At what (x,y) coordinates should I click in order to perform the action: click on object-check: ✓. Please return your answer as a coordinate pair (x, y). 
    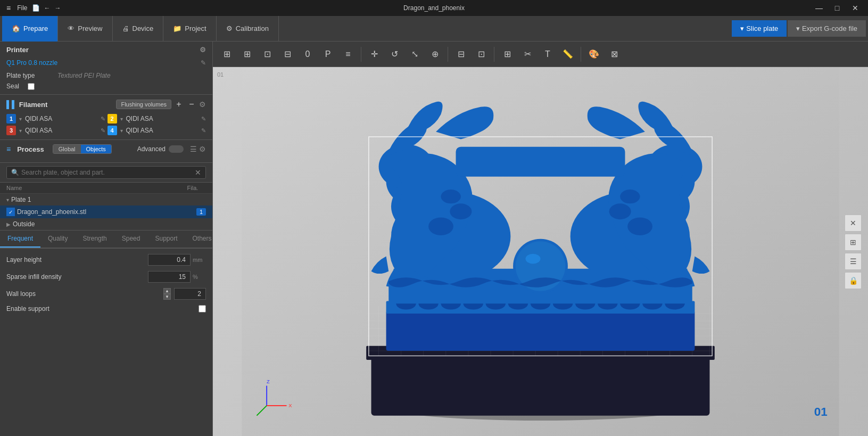
    Looking at the image, I should click on (11, 212).